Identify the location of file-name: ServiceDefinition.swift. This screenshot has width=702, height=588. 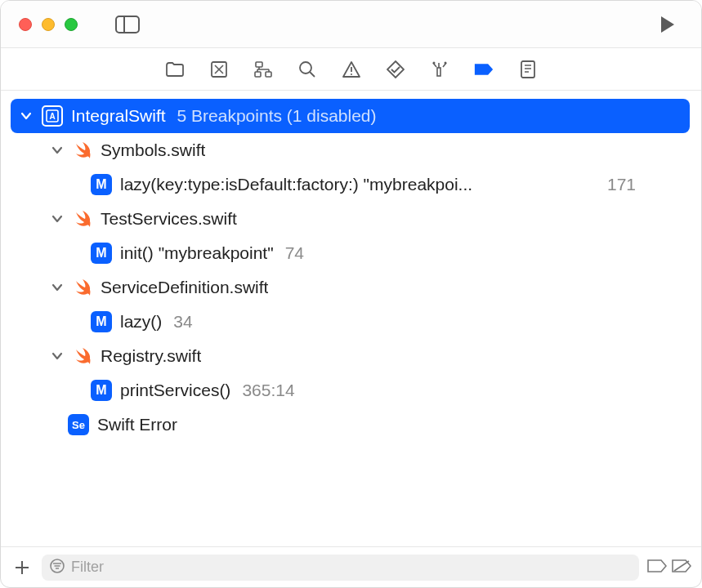
(185, 287).